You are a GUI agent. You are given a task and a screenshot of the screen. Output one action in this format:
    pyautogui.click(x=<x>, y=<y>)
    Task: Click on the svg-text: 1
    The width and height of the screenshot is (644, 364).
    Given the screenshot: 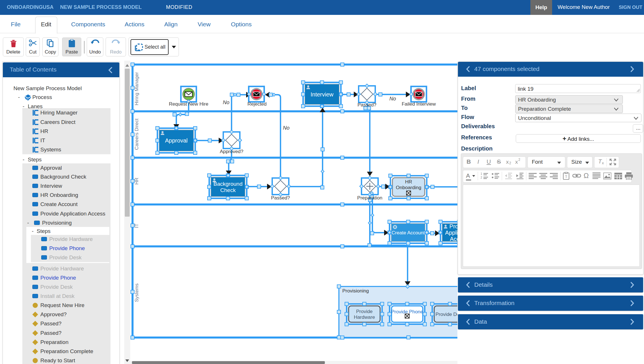 What is the action you would take?
    pyautogui.click(x=481, y=174)
    